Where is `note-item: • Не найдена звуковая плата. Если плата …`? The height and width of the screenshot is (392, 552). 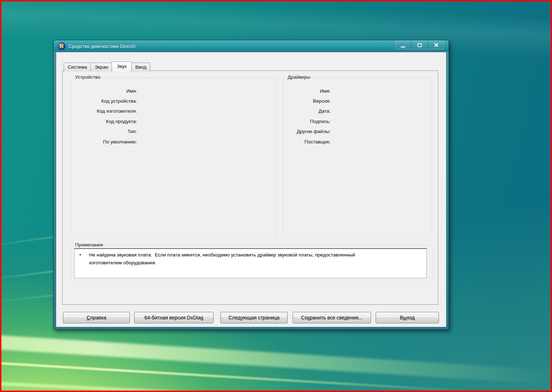
note-item: • Не найдена звуковая плата. Если плата … is located at coordinates (250, 258).